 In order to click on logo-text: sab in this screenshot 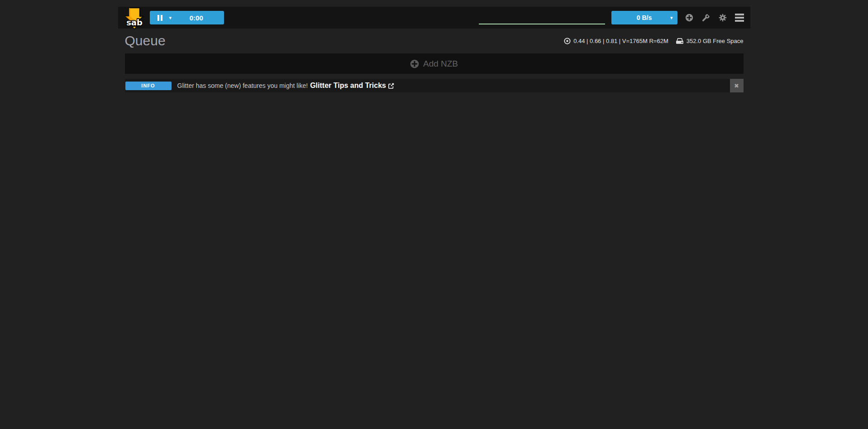, I will do `click(134, 23)`.